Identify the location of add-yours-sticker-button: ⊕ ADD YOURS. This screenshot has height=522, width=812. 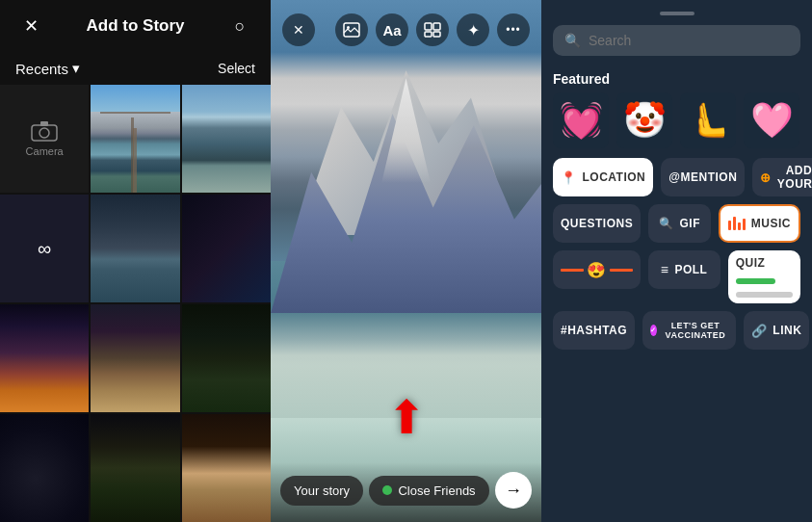
(782, 177).